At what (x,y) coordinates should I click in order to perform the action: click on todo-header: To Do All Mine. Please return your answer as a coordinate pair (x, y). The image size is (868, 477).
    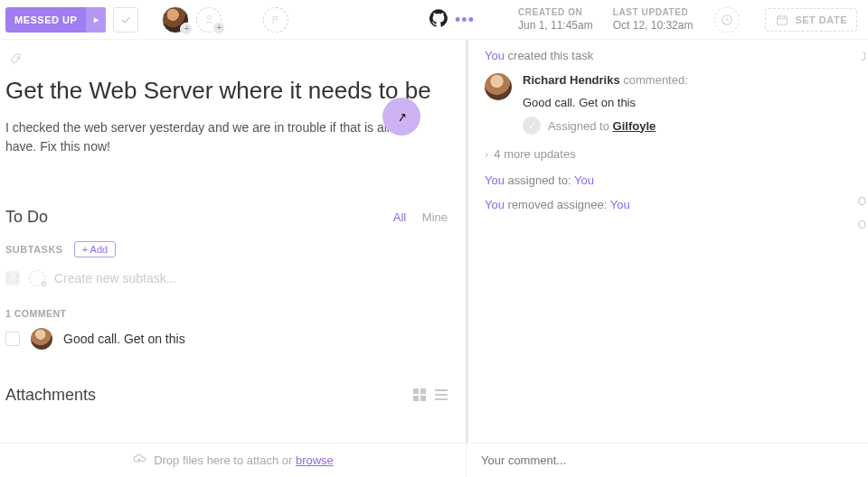
    Looking at the image, I should click on (235, 217).